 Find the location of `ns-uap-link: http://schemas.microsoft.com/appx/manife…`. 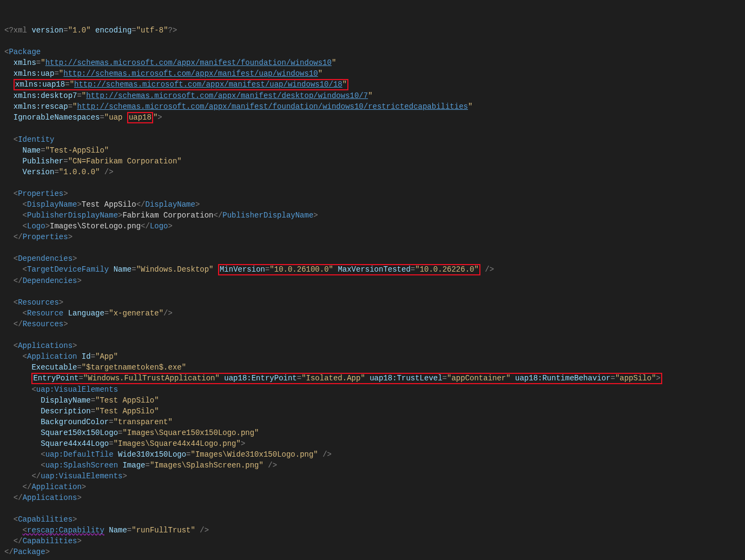

ns-uap-link: http://schemas.microsoft.com/appx/manife… is located at coordinates (190, 74).